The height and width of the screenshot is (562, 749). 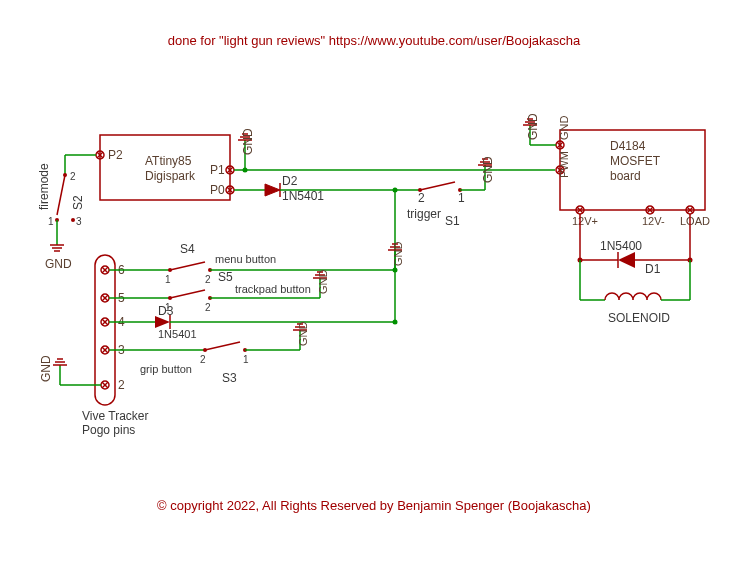 I want to click on s4-label: menu button, so click(x=246, y=259).